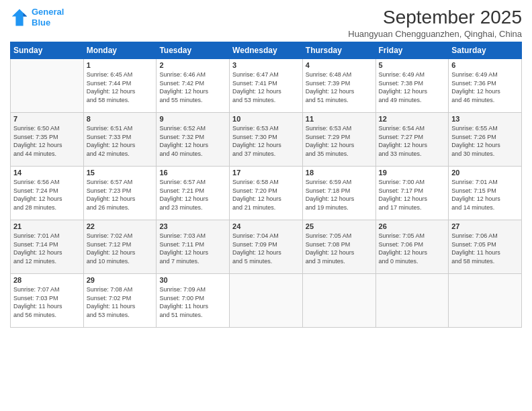  What do you see at coordinates (266, 226) in the screenshot?
I see `day-number: 24` at bounding box center [266, 226].